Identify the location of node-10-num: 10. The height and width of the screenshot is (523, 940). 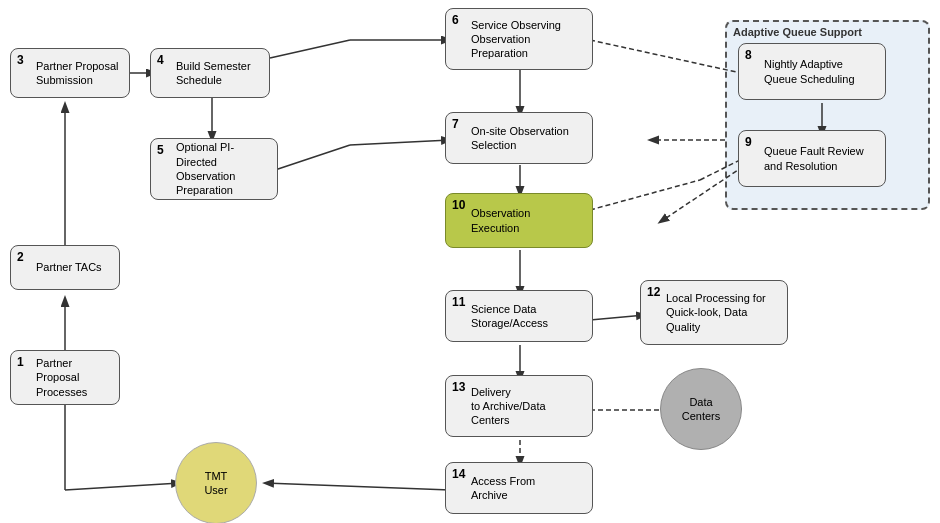
(459, 206).